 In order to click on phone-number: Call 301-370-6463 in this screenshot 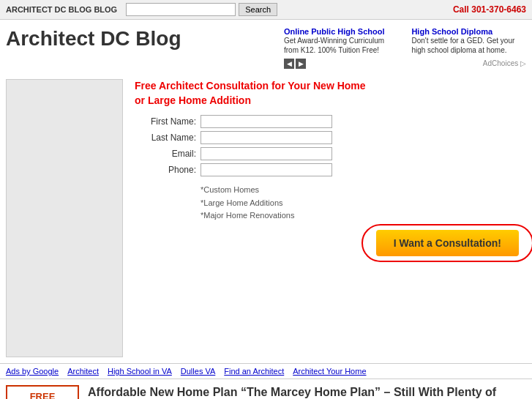, I will do `click(490, 10)`.